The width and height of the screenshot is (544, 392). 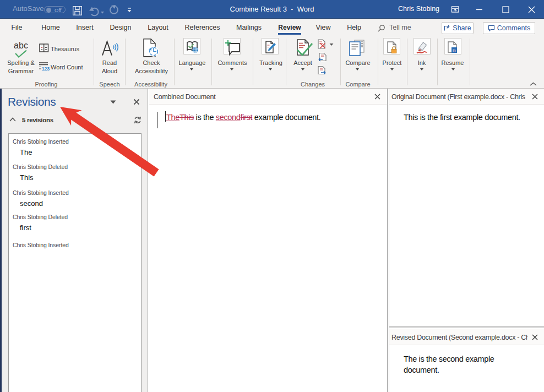 I want to click on svg-text: in, so click(x=454, y=51).